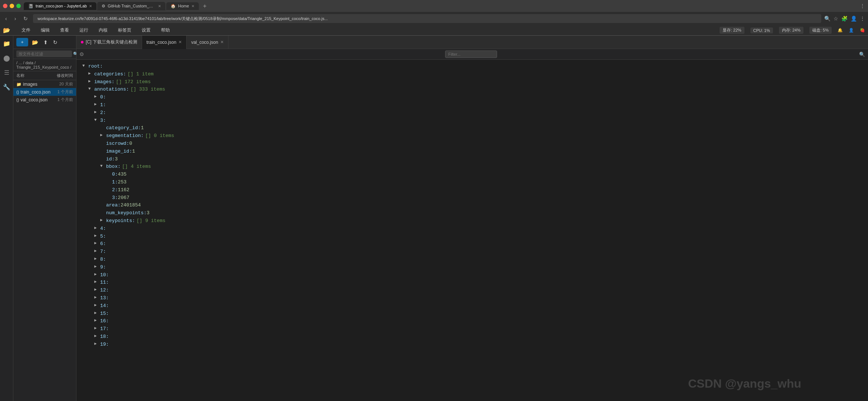 The height and width of the screenshot is (401, 868). What do you see at coordinates (208, 42) in the screenshot?
I see `tab-val-coco: val_coco.json ✕` at bounding box center [208, 42].